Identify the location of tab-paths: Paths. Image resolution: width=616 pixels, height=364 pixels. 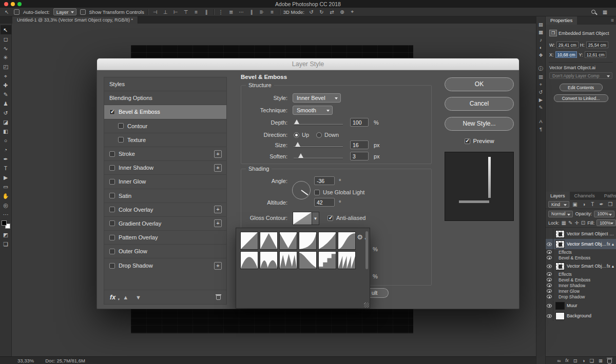
(608, 196).